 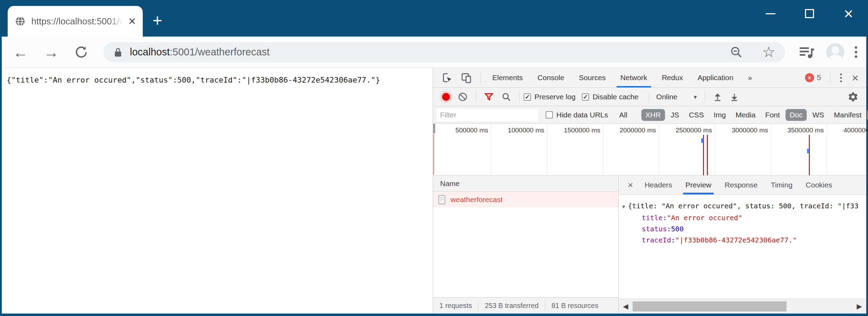 What do you see at coordinates (422, 52) in the screenshot?
I see `url-text: localhost:5001/weatherforecast` at bounding box center [422, 52].